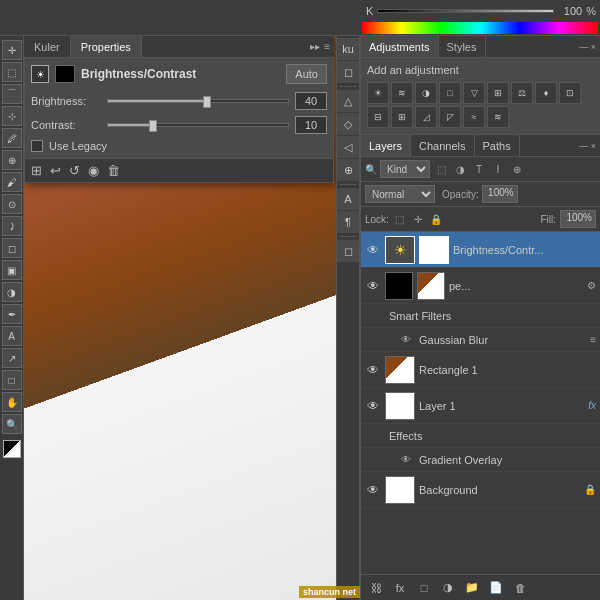 The image size is (600, 600). What do you see at coordinates (593, 340) in the screenshot?
I see `gaussian-blur-options: ≡` at bounding box center [593, 340].